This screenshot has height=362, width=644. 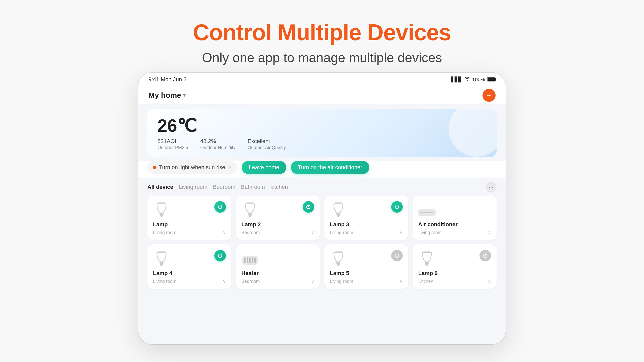 What do you see at coordinates (308, 207) in the screenshot?
I see `power-button-lamp2` at bounding box center [308, 207].